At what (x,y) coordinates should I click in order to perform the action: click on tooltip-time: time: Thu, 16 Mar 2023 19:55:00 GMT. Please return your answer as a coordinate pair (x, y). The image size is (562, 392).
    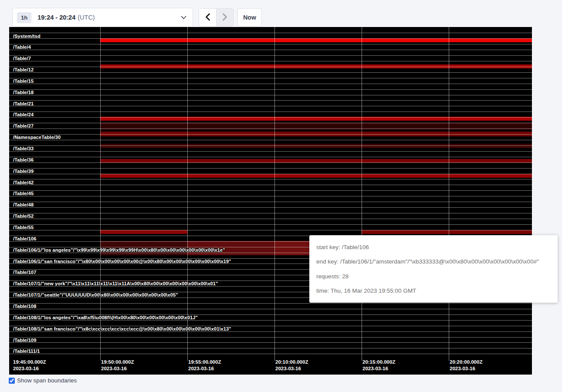
    Looking at the image, I should click on (433, 291).